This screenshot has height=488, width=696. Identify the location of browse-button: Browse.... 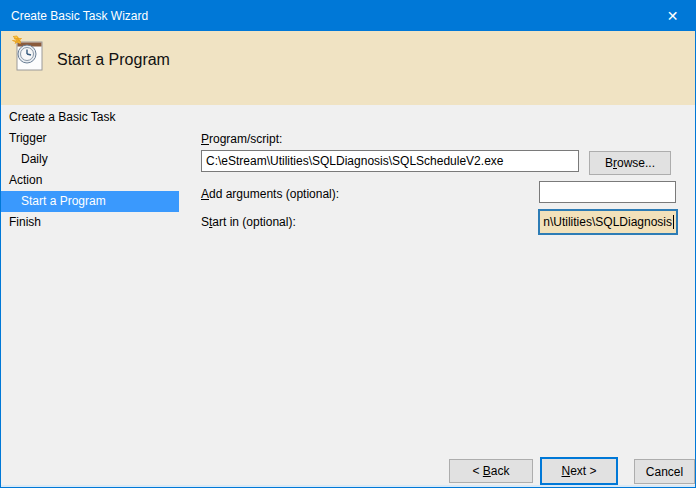
(630, 163).